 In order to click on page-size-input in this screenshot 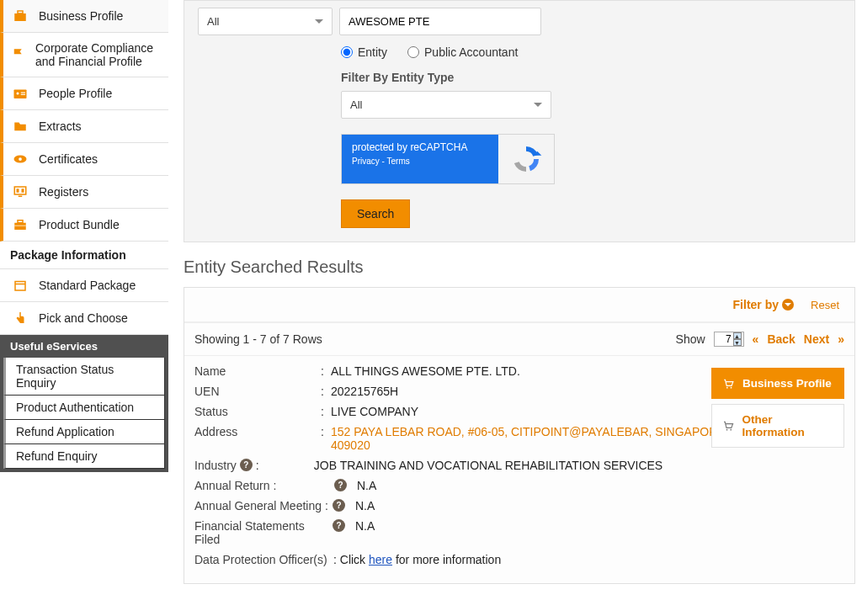, I will do `click(724, 339)`.